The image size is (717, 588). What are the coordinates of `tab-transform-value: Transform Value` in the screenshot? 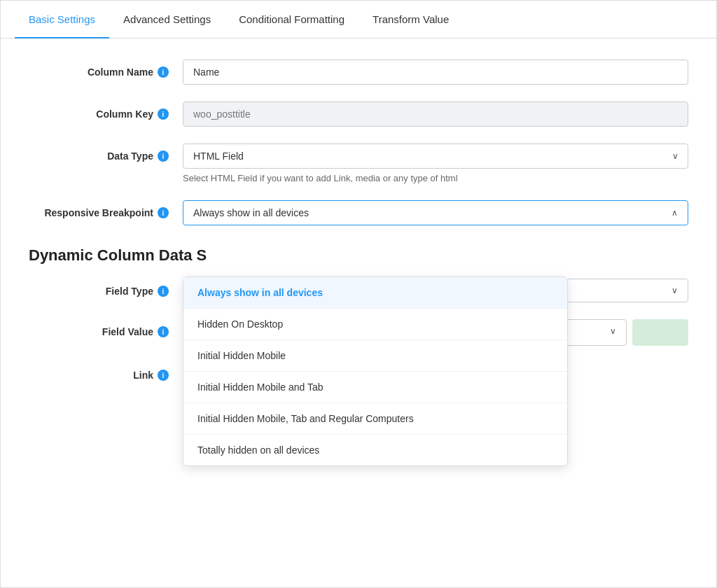 It's located at (410, 20).